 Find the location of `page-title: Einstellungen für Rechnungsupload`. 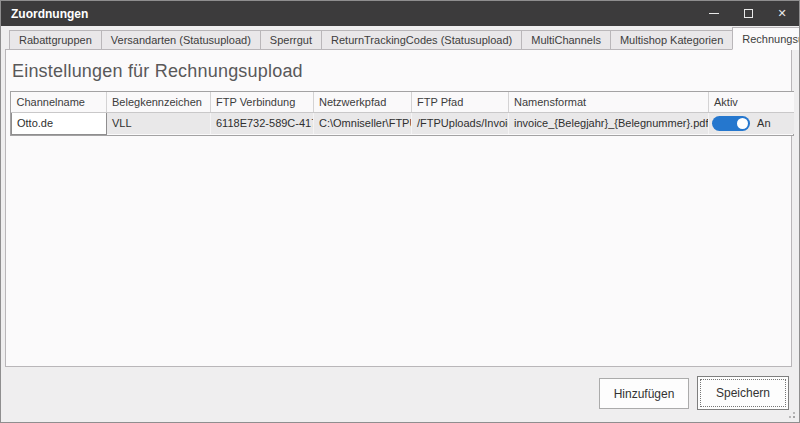

page-title: Einstellungen für Rechnungsupload is located at coordinates (402, 72).